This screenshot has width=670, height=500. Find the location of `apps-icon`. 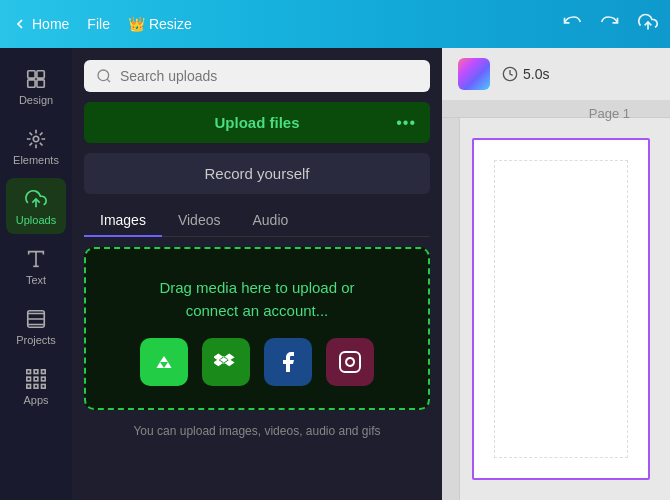

apps-icon is located at coordinates (36, 379).